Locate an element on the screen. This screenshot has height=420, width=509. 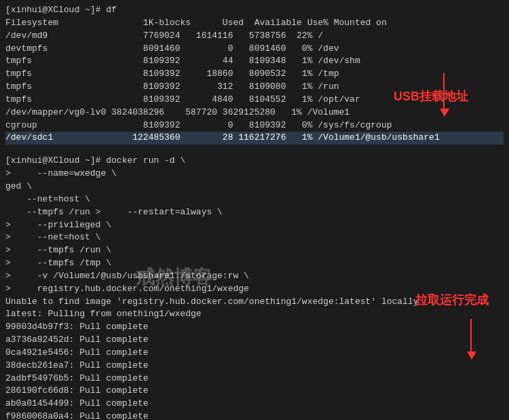
line-18: > --net=host \ is located at coordinates (53, 237).